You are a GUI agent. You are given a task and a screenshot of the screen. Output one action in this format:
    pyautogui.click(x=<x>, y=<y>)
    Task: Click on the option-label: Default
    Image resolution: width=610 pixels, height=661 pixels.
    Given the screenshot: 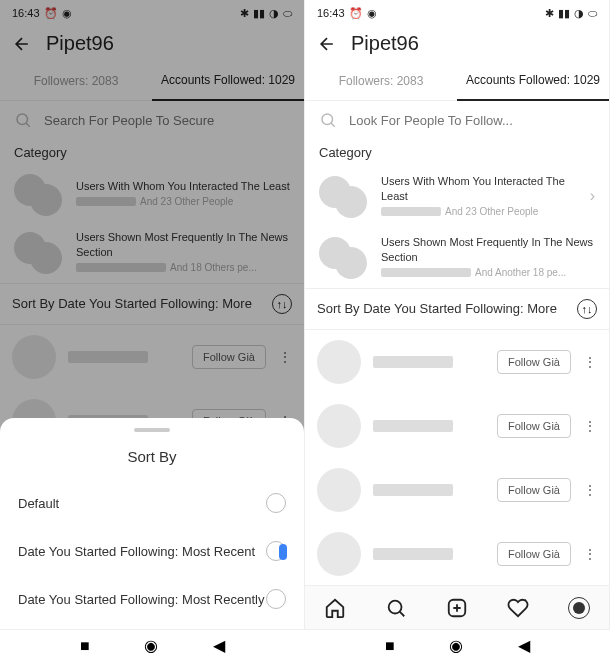 What is the action you would take?
    pyautogui.click(x=38, y=504)
    